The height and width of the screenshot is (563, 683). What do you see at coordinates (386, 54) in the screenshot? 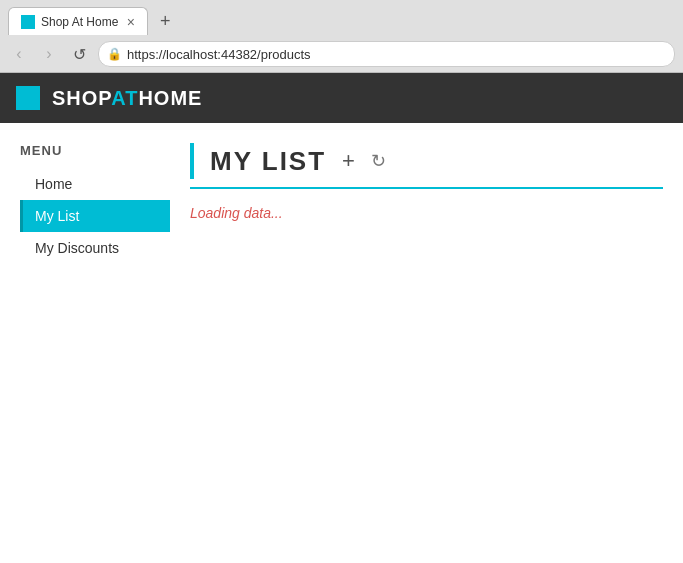
I see `url-bar: 🔒 https://localhost:44382/products` at bounding box center [386, 54].